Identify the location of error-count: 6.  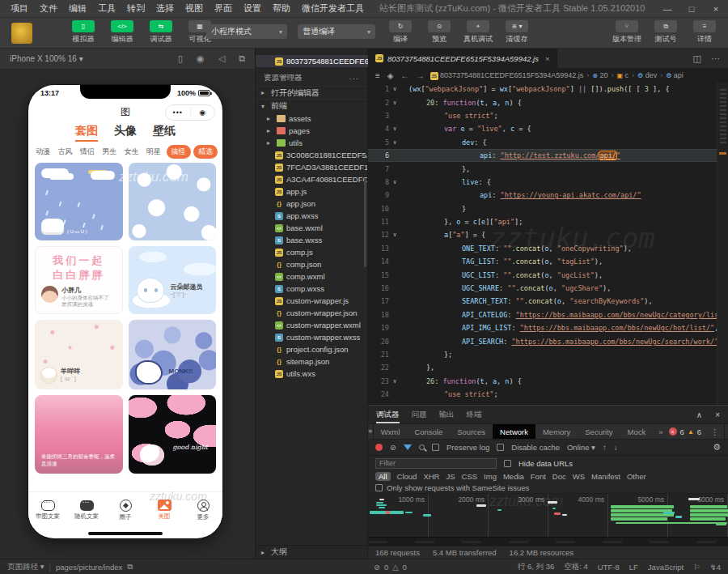
(683, 432).